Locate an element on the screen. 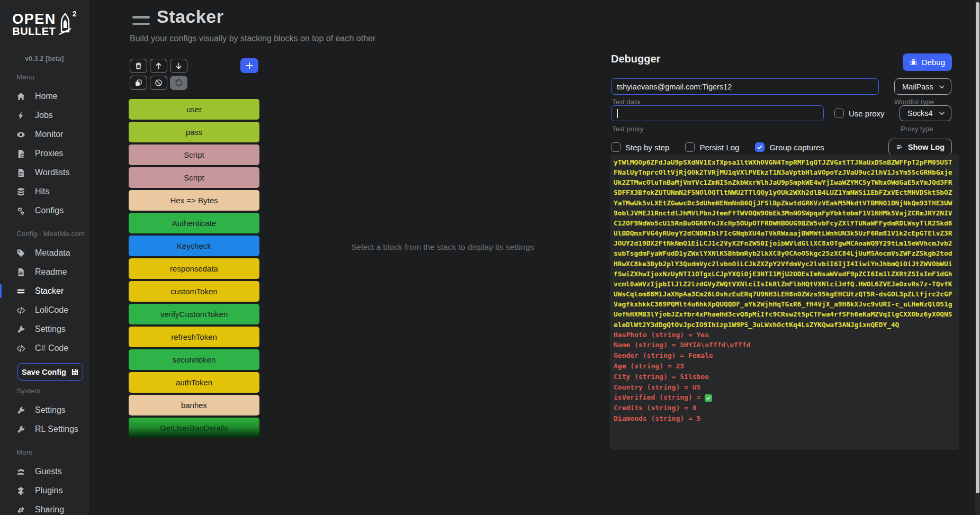 The width and height of the screenshot is (980, 515). chevron-down-icon is located at coordinates (942, 87).